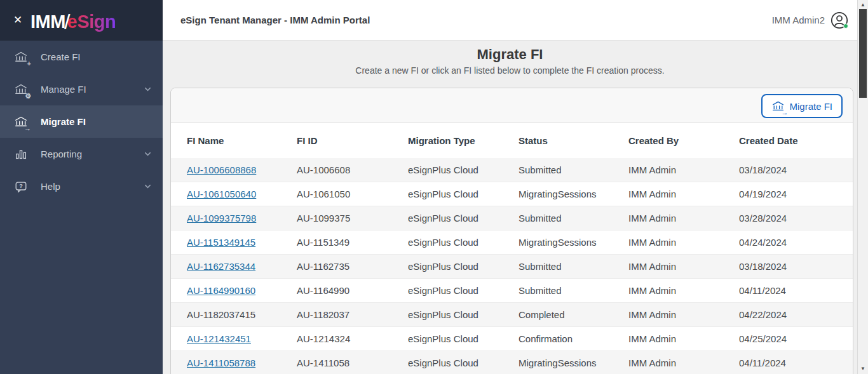  I want to click on created-date-cell: 03/28/2024, so click(796, 218).